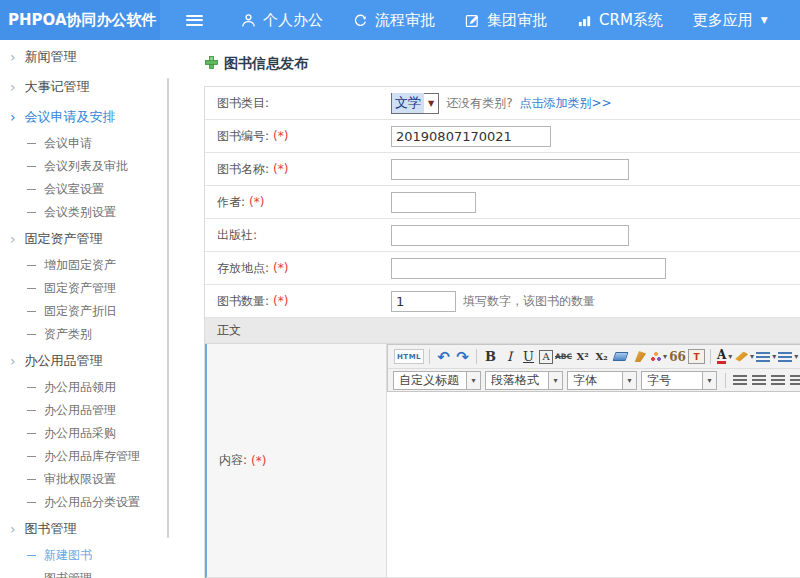 Image resolution: width=800 pixels, height=578 pixels. Describe the element at coordinates (89, 190) in the screenshot. I see `sidebar-item-meeting-room-settings: 会议室设置` at that location.